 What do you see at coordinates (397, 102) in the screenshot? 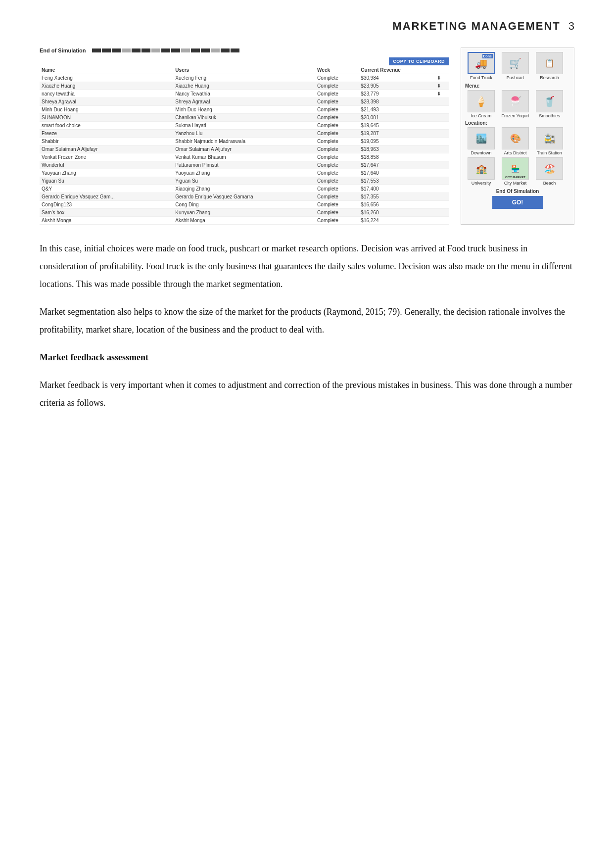
I see `cell-revenue: $28,398` at bounding box center [397, 102].